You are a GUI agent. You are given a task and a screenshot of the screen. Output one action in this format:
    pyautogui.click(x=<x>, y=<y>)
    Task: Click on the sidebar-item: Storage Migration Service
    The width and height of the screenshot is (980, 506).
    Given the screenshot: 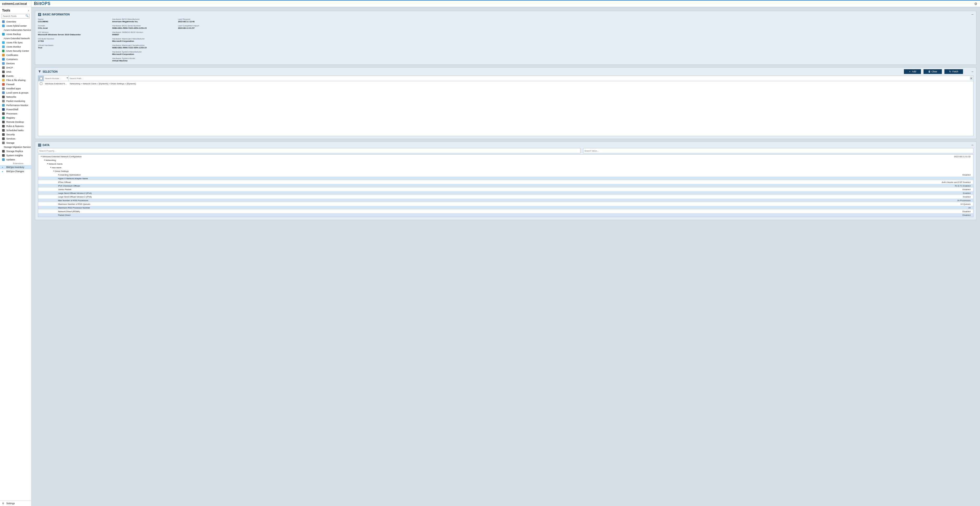 What is the action you would take?
    pyautogui.click(x=16, y=147)
    